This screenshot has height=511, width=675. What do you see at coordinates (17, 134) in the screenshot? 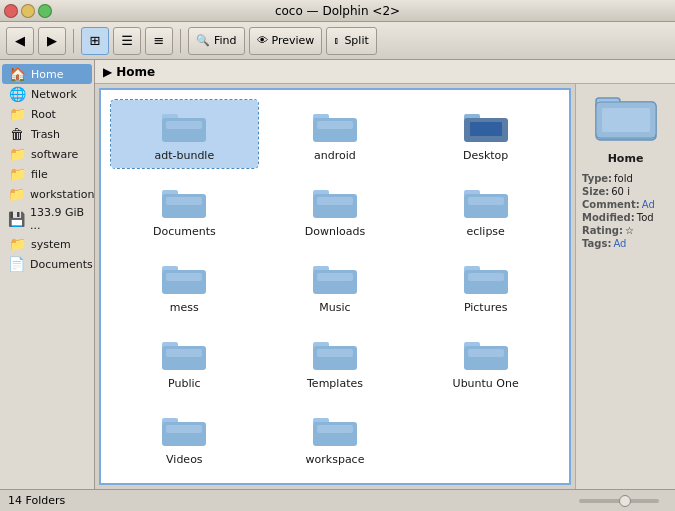
I see `sidebar-icon-trash: 🗑` at bounding box center [17, 134].